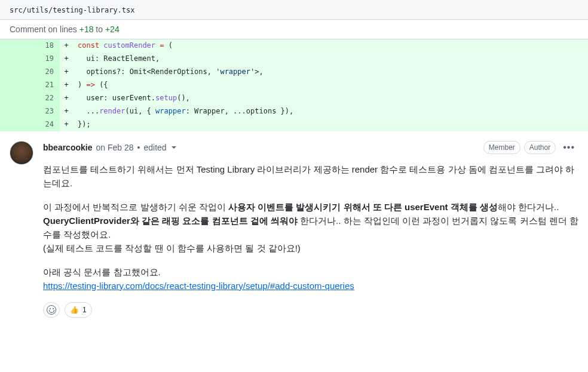  What do you see at coordinates (91, 85) in the screenshot?
I see `code-content: ) => ({` at bounding box center [91, 85].